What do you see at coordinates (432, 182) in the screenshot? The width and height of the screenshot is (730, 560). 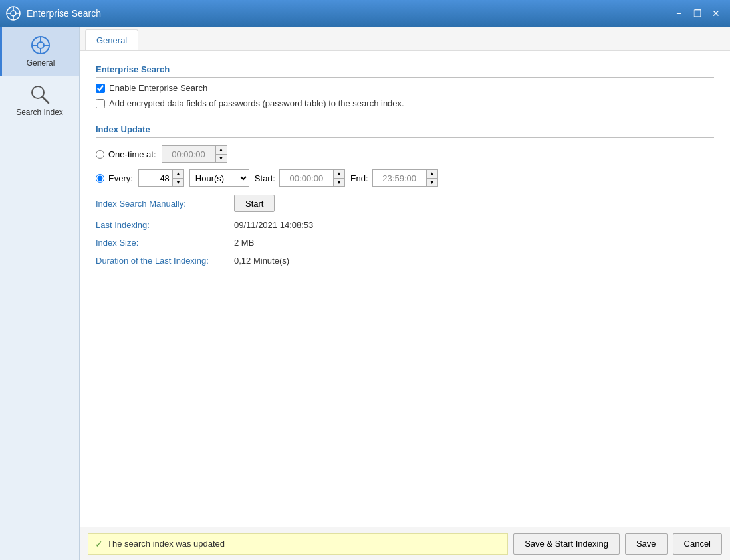 I see `end-down-btn: ▼` at bounding box center [432, 182].